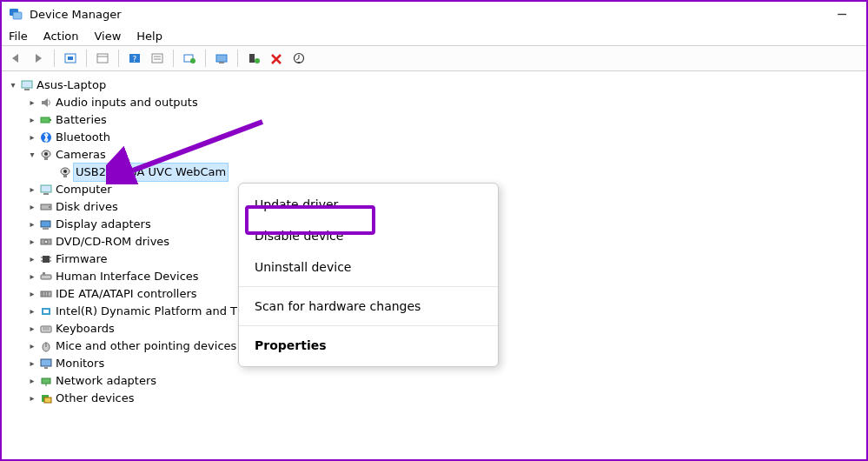 This screenshot has height=461, width=868. Describe the element at coordinates (149, 37) in the screenshot. I see `menu-help: Help` at that location.